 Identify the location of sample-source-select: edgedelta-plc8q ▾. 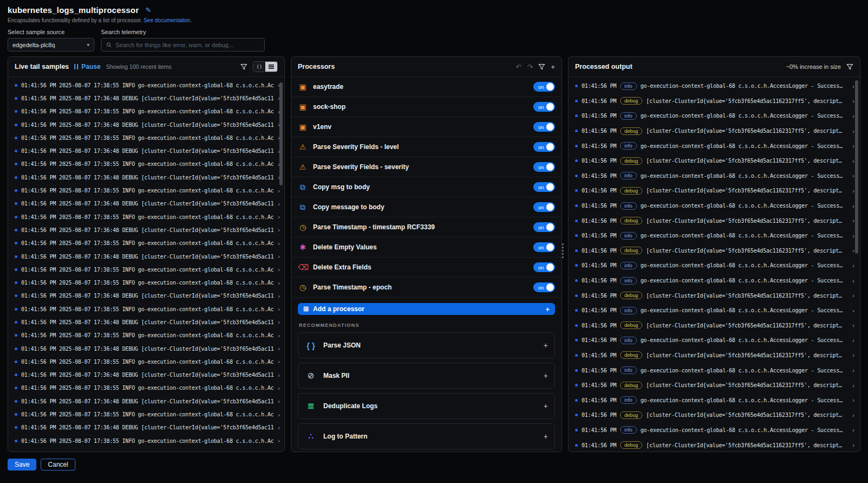
(51, 44).